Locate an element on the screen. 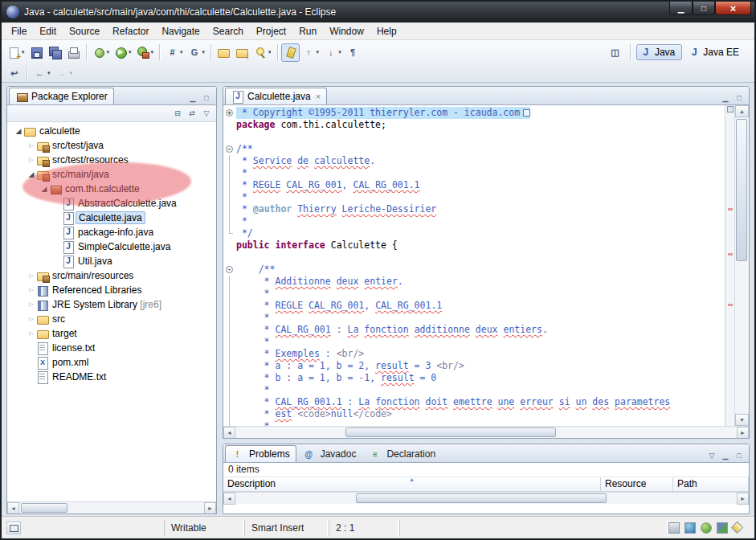 Image resolution: width=756 pixels, height=540 pixels. tree-item-jre-system-library: ▷JRE System Library [jre6] is located at coordinates (112, 305).